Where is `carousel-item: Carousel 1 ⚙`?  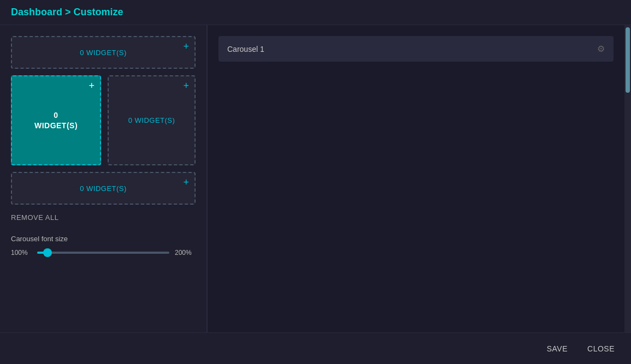
carousel-item: Carousel 1 ⚙ is located at coordinates (416, 49).